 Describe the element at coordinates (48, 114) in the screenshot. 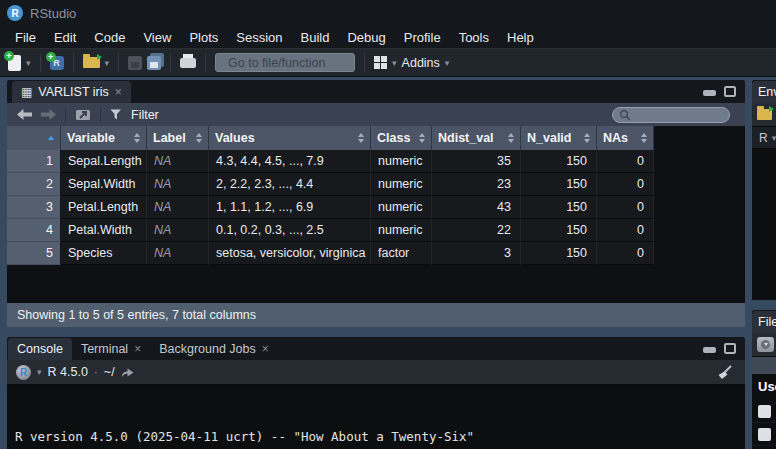

I see `forward-icon` at that location.